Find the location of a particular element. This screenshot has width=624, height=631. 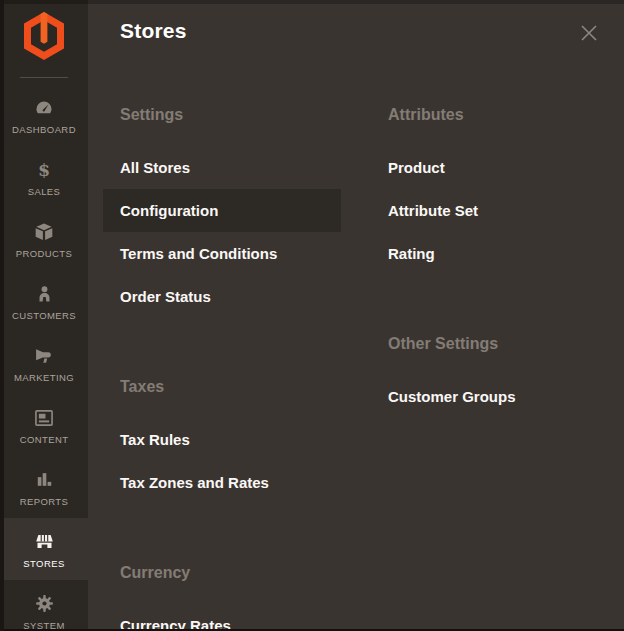

sidebar-item-label: SALES is located at coordinates (44, 192).